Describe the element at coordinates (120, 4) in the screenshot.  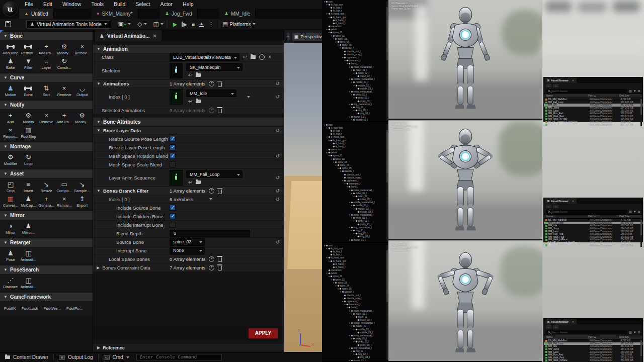
I see `menu-build: Build` at that location.